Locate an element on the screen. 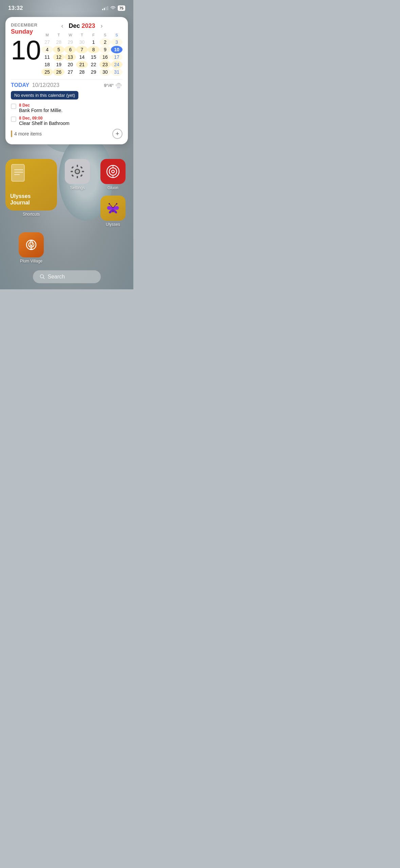  ulysses-butterfly-svg is located at coordinates (113, 208).